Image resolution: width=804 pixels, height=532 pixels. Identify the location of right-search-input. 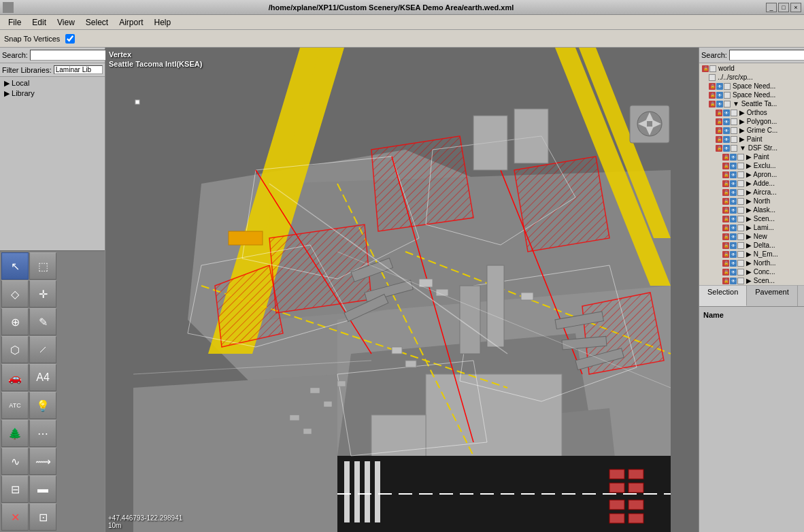
(767, 55).